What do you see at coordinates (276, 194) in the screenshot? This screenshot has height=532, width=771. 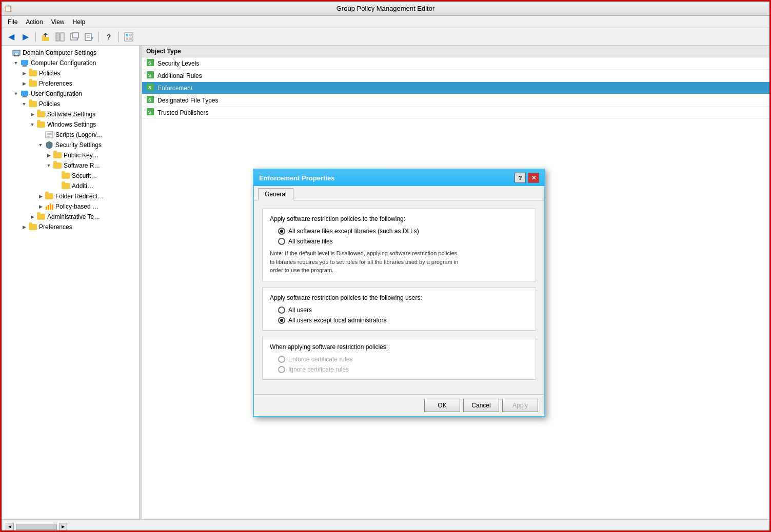 I see `tab-general: General` at bounding box center [276, 194].